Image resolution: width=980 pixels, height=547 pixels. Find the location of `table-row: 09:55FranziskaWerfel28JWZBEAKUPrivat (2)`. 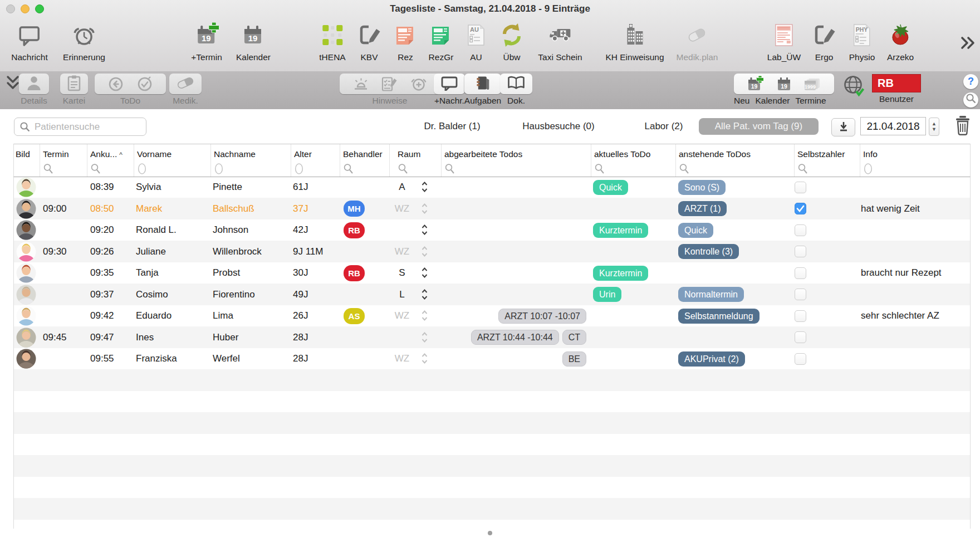

table-row: 09:55FranziskaWerfel28JWZBEAKUPrivat (2) is located at coordinates (492, 359).